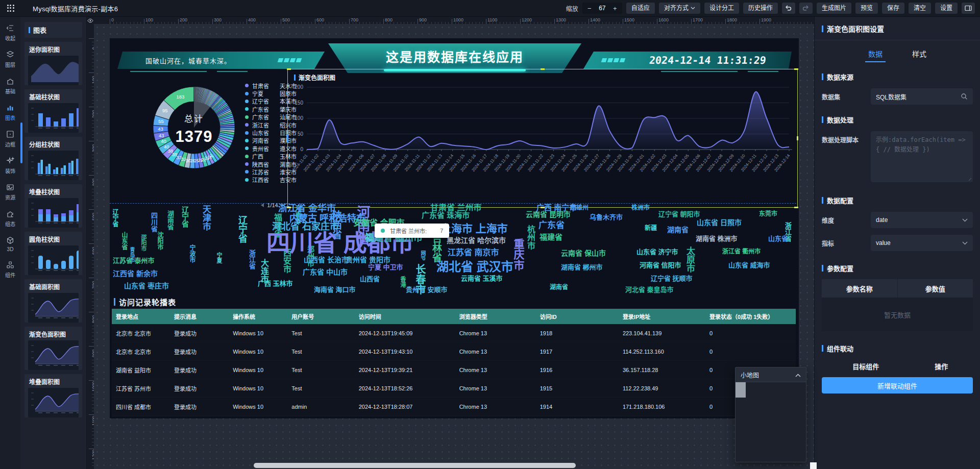 Image resolution: width=980 pixels, height=469 pixels. Describe the element at coordinates (867, 8) in the screenshot. I see `preview-button: 预览` at that location.